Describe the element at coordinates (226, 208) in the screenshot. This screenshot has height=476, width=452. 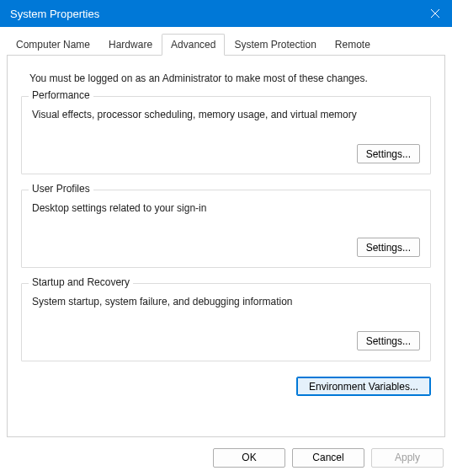
I see `group-user-profiles-desc: Desktop settings related to your sign-in` at that location.